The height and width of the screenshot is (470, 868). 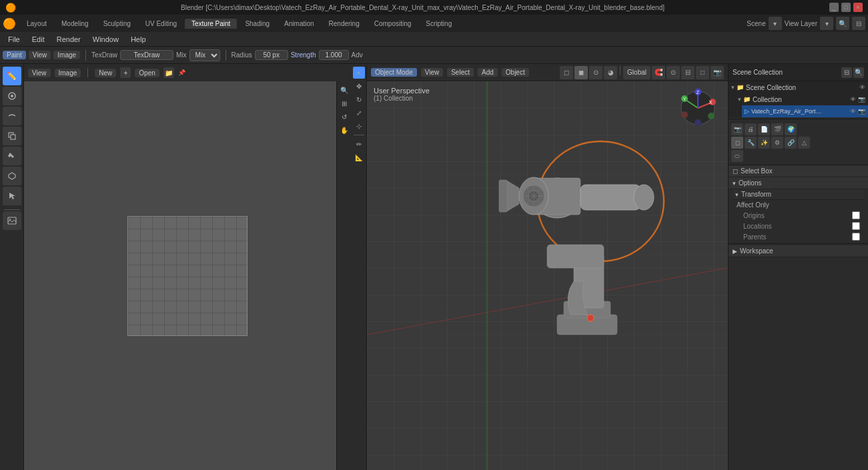 What do you see at coordinates (394, 72) in the screenshot?
I see `object-mode-button: Object Mode` at bounding box center [394, 72].